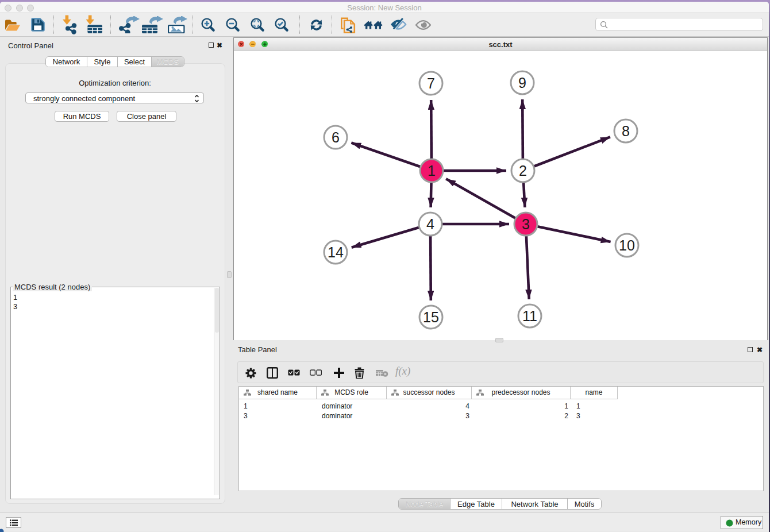 This screenshot has height=532, width=770. Describe the element at coordinates (430, 224) in the screenshot. I see `svg-text: 4` at that location.